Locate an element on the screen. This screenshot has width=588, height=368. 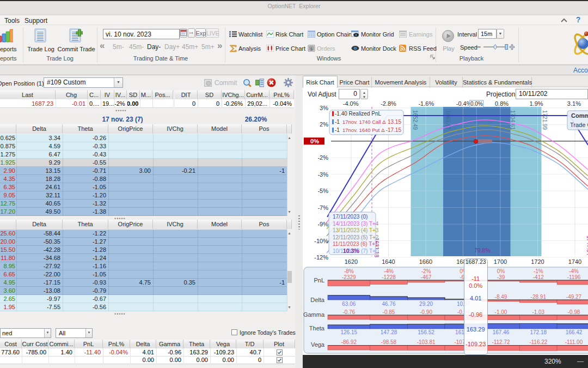
svg-text: -0.98 is located at coordinates (574, 312).